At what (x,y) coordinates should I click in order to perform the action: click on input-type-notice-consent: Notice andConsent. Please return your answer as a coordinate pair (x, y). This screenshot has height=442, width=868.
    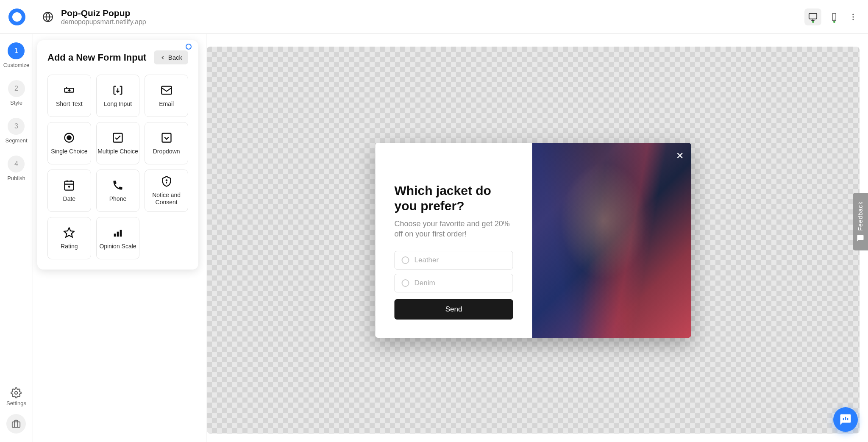
    Looking at the image, I should click on (166, 191).